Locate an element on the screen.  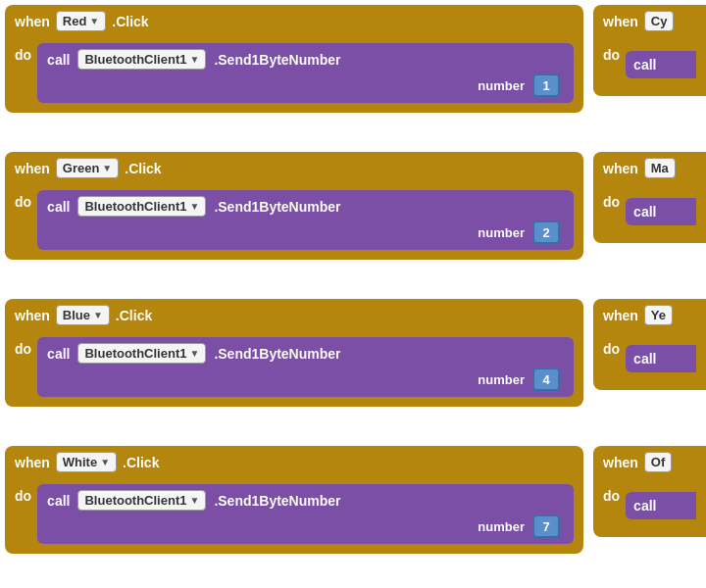
blue-when-block: when Blue ▼ .Click is located at coordinates (294, 316).